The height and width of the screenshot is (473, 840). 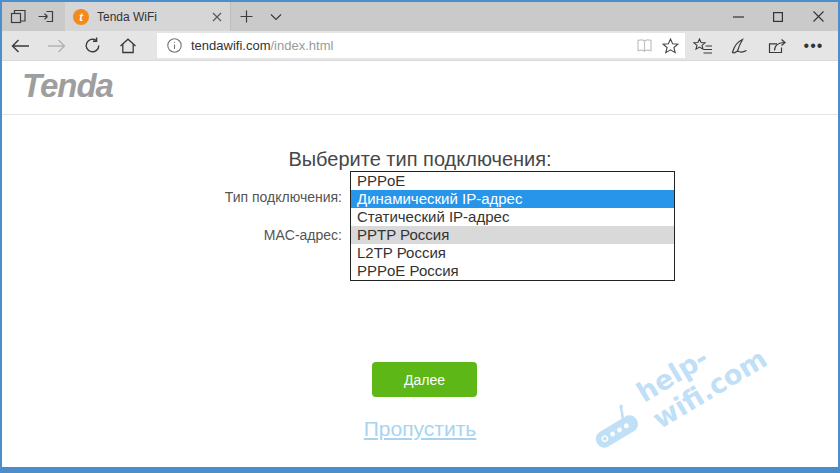 I want to click on url-path: /index.html, so click(x=302, y=46).